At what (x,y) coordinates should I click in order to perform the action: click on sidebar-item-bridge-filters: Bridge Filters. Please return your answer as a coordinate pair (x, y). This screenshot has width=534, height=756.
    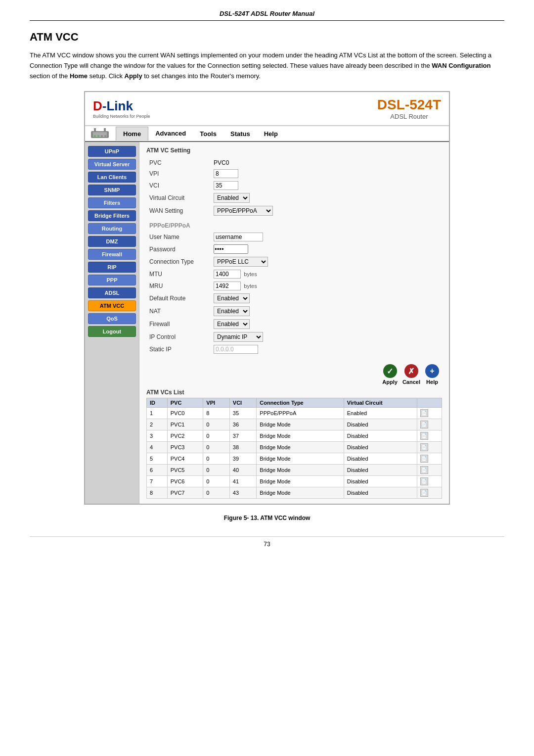
    Looking at the image, I should click on (112, 216).